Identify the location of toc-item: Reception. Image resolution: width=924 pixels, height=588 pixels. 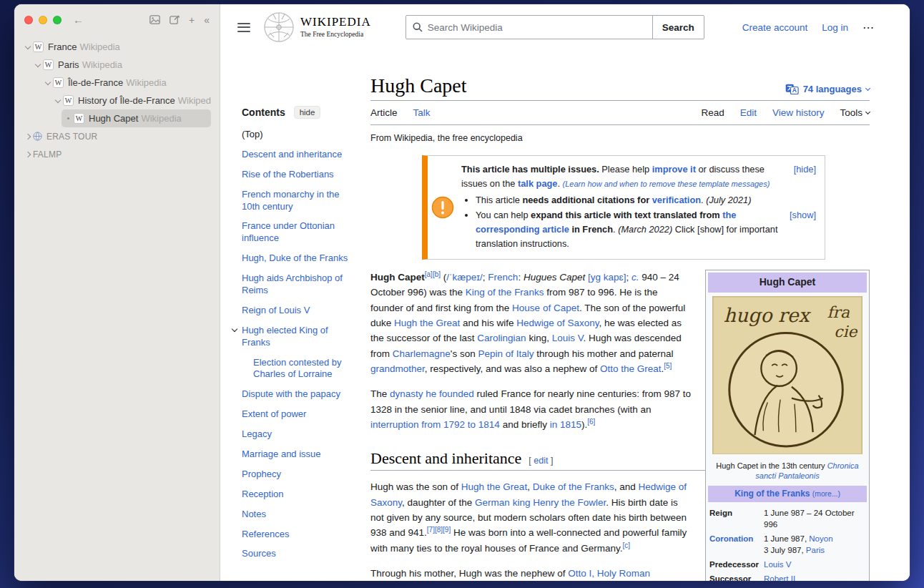
(296, 495).